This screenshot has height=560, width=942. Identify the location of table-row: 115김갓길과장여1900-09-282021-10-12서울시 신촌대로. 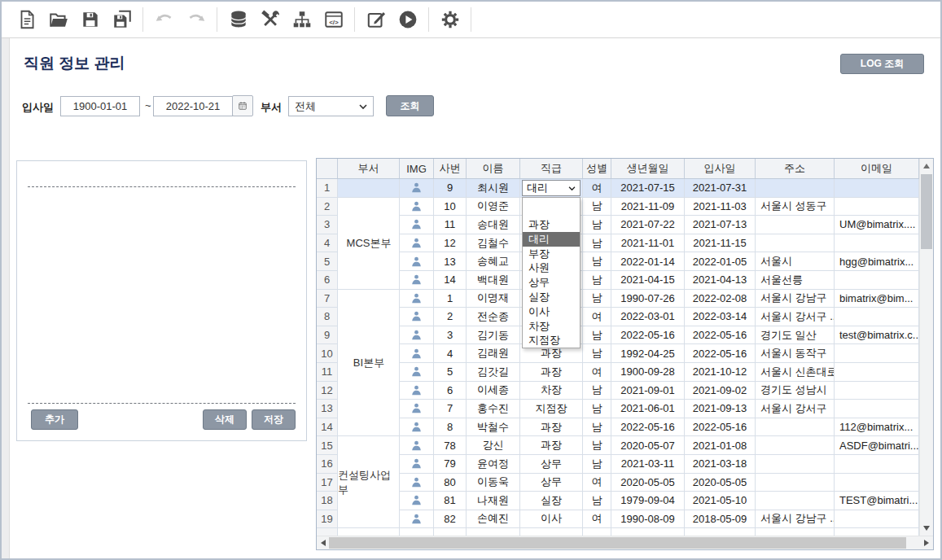
(625, 373).